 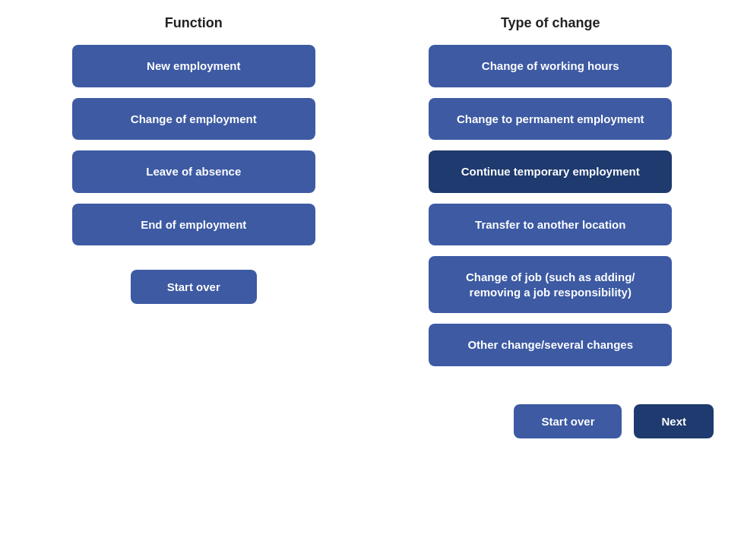 What do you see at coordinates (372, 421) in the screenshot?
I see `bottom-section: Start over Next` at bounding box center [372, 421].